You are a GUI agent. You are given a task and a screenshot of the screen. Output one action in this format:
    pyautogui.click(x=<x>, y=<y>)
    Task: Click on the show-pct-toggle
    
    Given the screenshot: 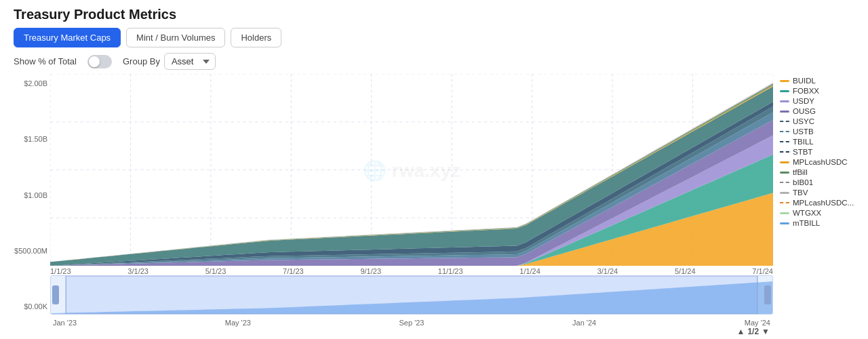 What is the action you would take?
    pyautogui.click(x=100, y=62)
    